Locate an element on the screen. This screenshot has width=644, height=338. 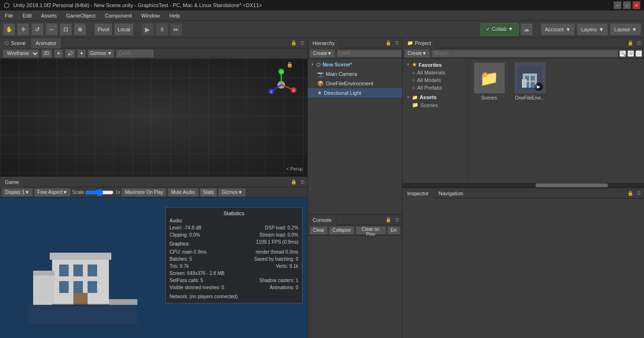
lighting-button: ☀ is located at coordinates (59, 54).